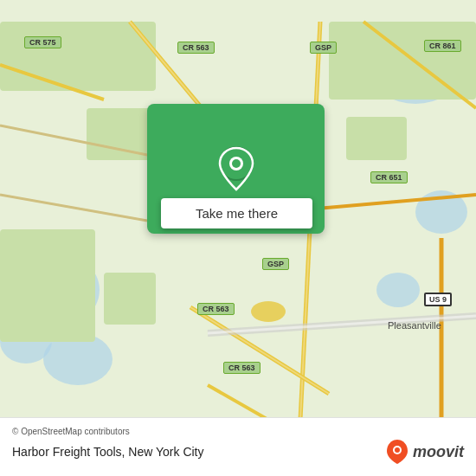 Image resolution: width=476 pixels, height=476 pixels. Describe the element at coordinates (236, 169) in the screenshot. I see `location-pin-icon` at that location.